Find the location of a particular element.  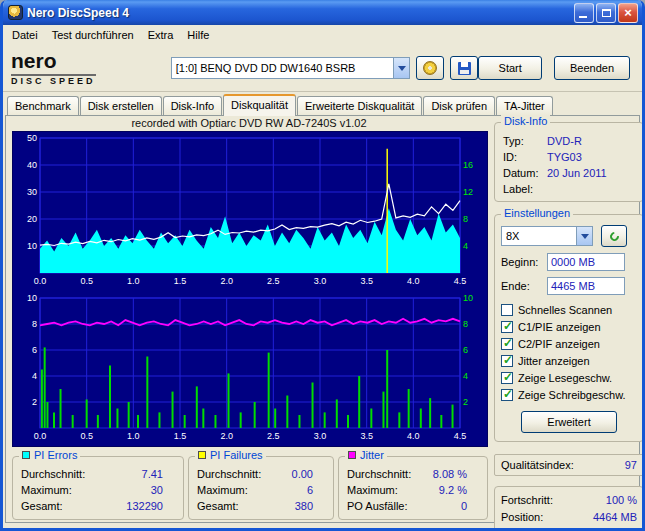

svg-text: 1.0 is located at coordinates (134, 281).